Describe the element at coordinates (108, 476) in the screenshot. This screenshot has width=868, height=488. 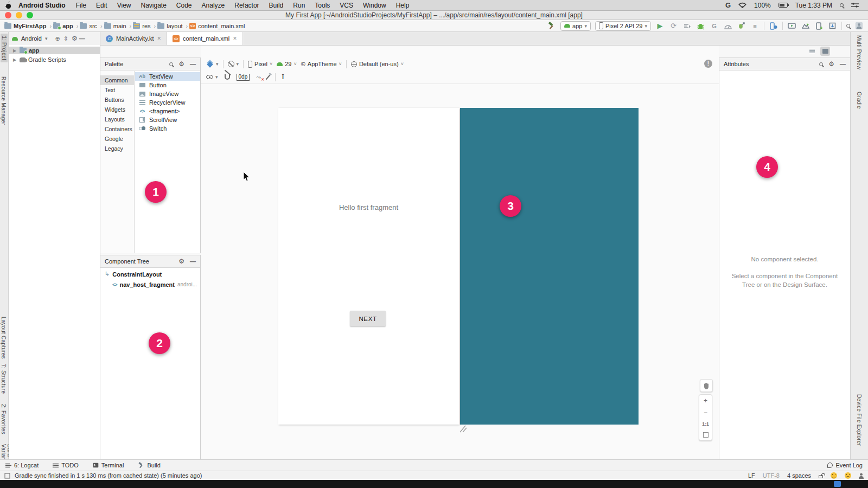
I see `status-message: Gradle sync finished in 1 s 130 ms (from…` at that location.